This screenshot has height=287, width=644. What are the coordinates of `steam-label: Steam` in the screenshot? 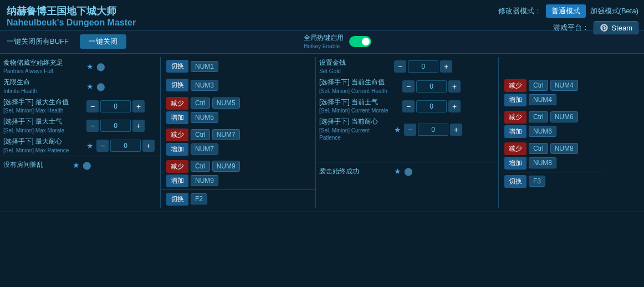 It's located at (622, 28).